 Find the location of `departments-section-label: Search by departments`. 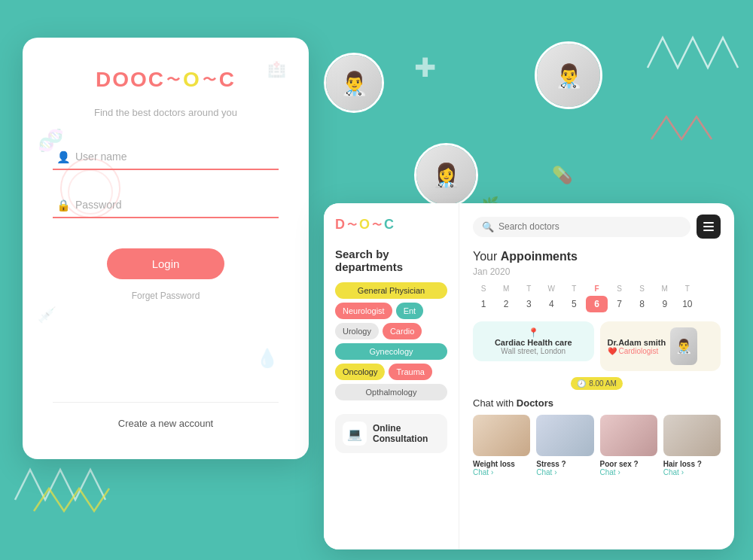

departments-section-label: Search by departments is located at coordinates (392, 260).